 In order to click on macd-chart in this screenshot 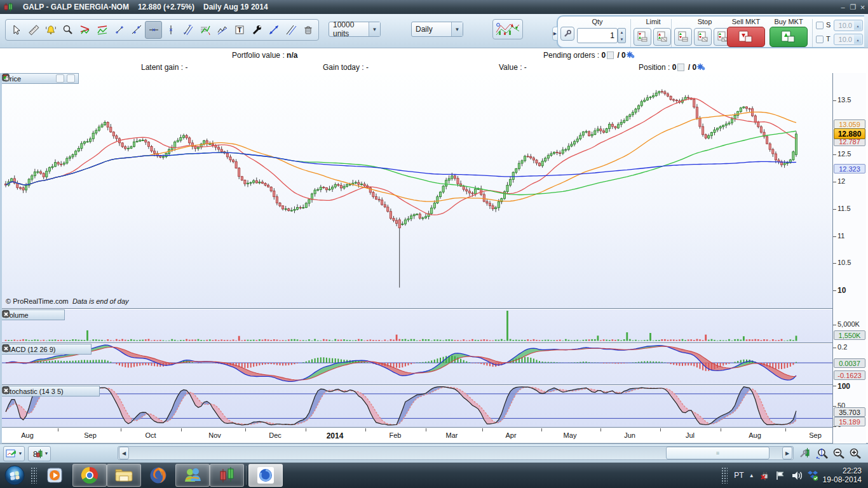, I will do `click(418, 365)`.